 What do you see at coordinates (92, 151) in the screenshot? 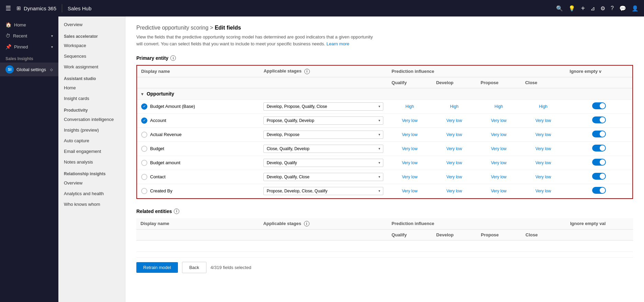
I see `sidebar-item-email-engagement: Email engagement` at bounding box center [92, 151].